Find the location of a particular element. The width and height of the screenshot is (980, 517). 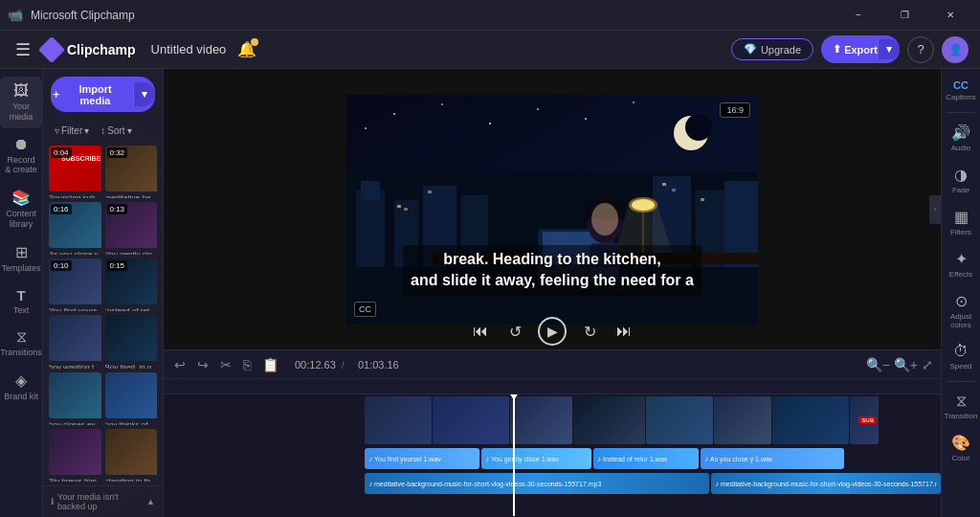

playback-controls: ⏮ ↺ ▶ ↻ ⏭ is located at coordinates (552, 331).